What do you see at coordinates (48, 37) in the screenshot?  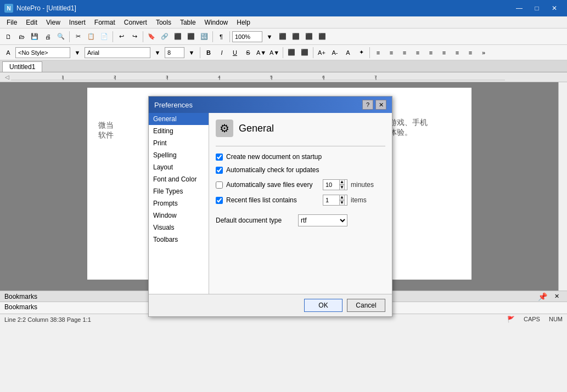 I see `print-button: 🖨` at bounding box center [48, 37].